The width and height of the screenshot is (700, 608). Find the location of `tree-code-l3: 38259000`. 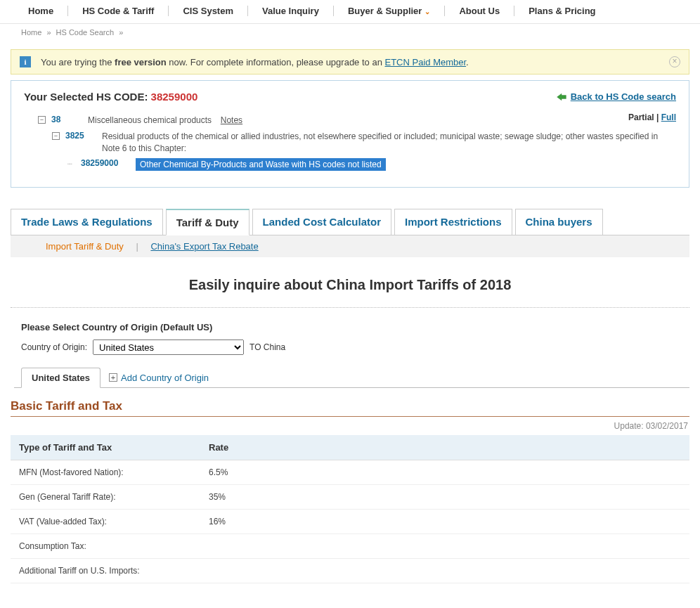

tree-code-l3: 38259000 is located at coordinates (105, 163).